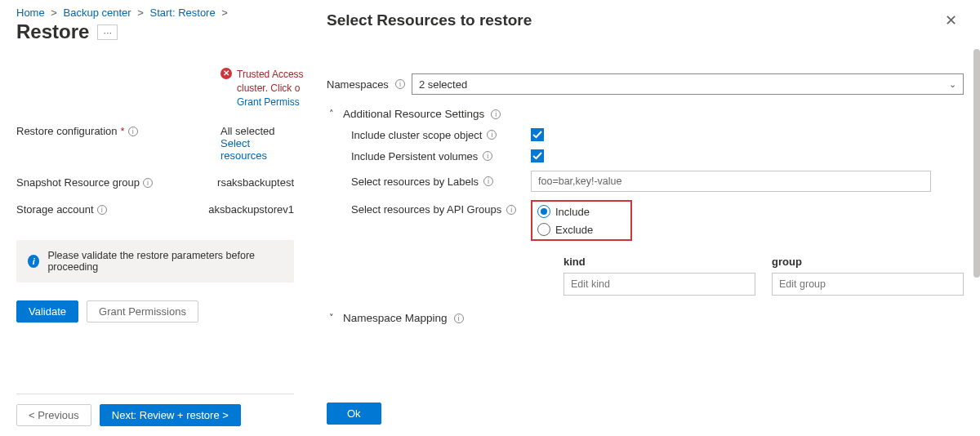 This screenshot has height=436, width=980. What do you see at coordinates (78, 183) in the screenshot?
I see `snapshot-rg-label: Snapshot Resource group` at bounding box center [78, 183].